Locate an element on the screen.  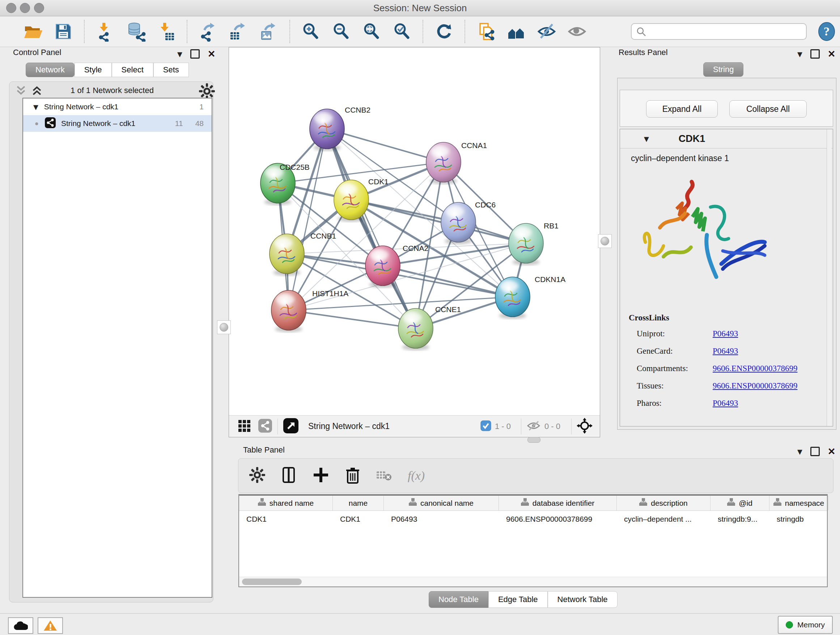
zoom-selected-icon is located at coordinates (402, 32).